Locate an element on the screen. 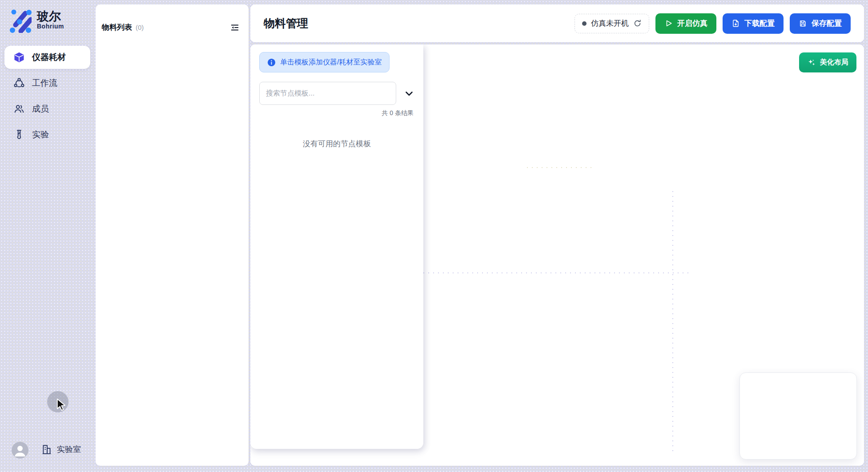 This screenshot has width=868, height=472. download-config-label: 下载配置 is located at coordinates (760, 23).